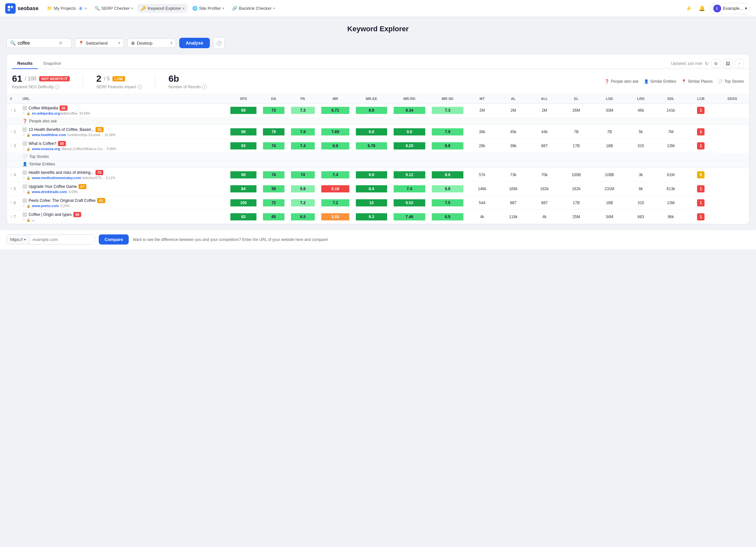 The height and width of the screenshot is (547, 756). What do you see at coordinates (716, 63) in the screenshot?
I see `settings-icon: ⚙` at bounding box center [716, 63].